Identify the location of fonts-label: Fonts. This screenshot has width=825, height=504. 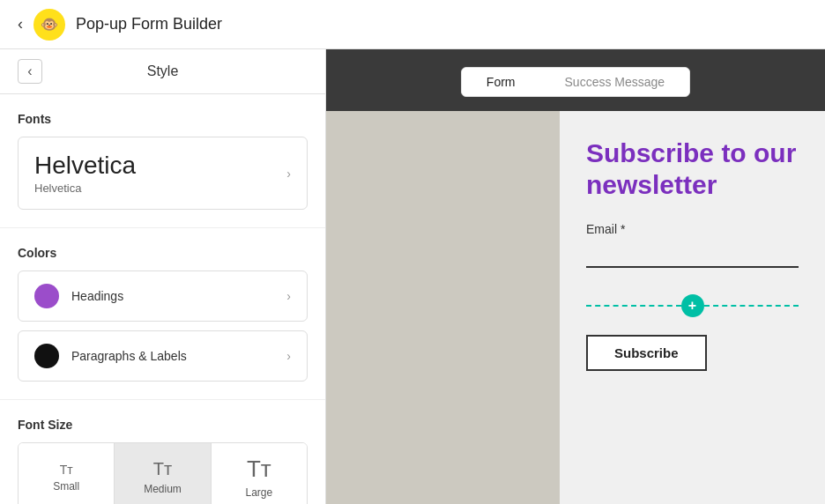
(162, 119).